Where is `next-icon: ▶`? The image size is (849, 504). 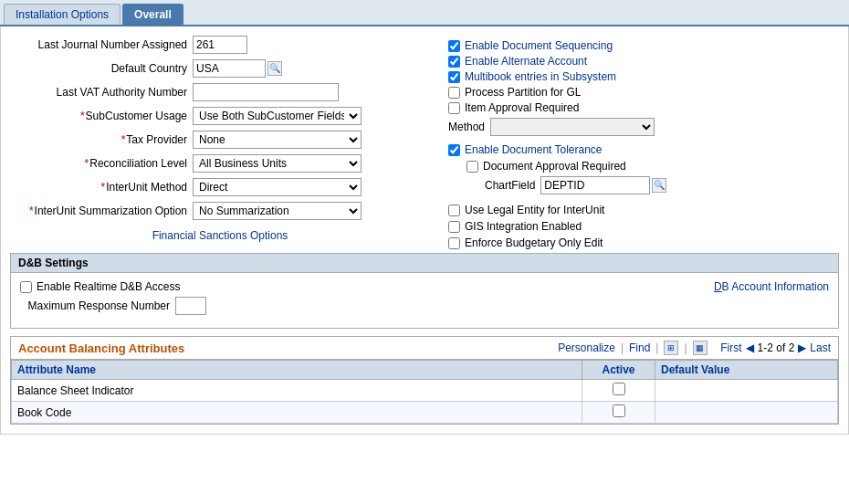
next-icon: ▶ is located at coordinates (802, 348).